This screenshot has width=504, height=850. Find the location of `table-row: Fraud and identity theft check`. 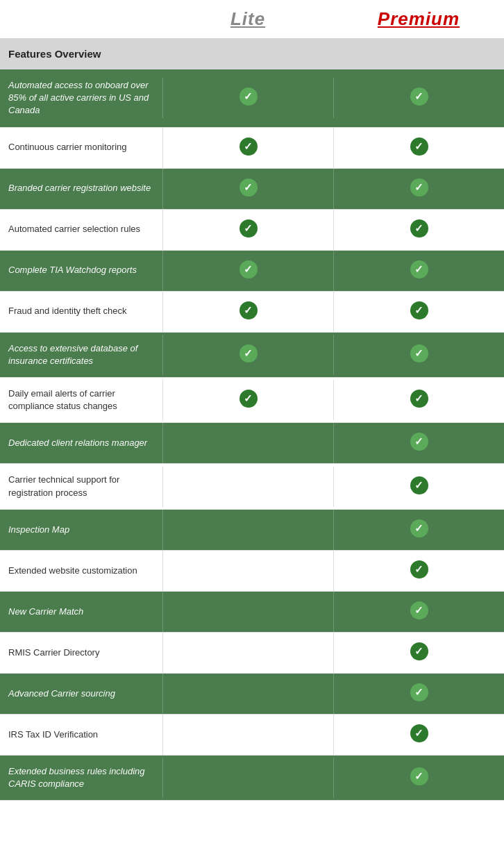

table-row: Fraud and identity theft check is located at coordinates (252, 312).